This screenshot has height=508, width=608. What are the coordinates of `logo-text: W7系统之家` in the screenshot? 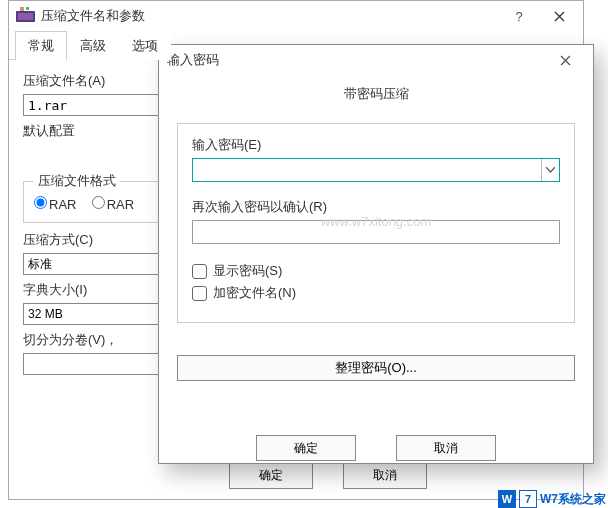 It's located at (573, 500).